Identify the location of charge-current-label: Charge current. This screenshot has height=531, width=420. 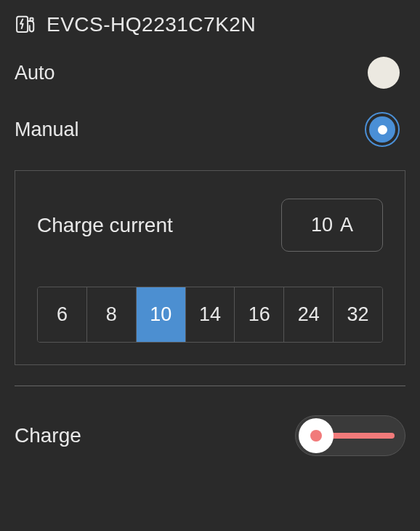
(105, 225).